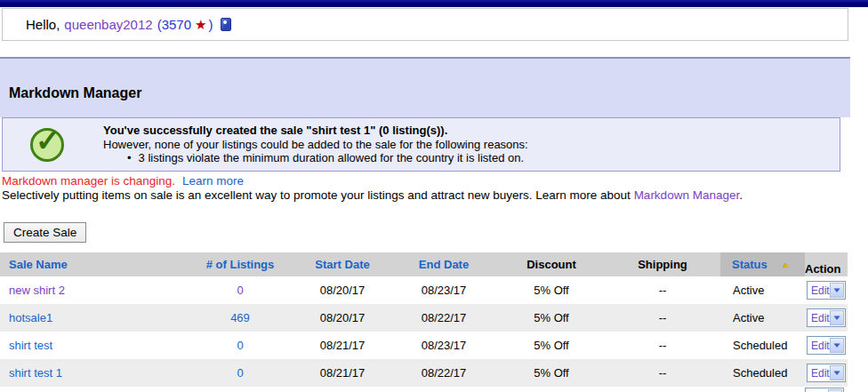 The height and width of the screenshot is (392, 868). What do you see at coordinates (108, 25) in the screenshot?
I see `username-link: queenbay2012` at bounding box center [108, 25].